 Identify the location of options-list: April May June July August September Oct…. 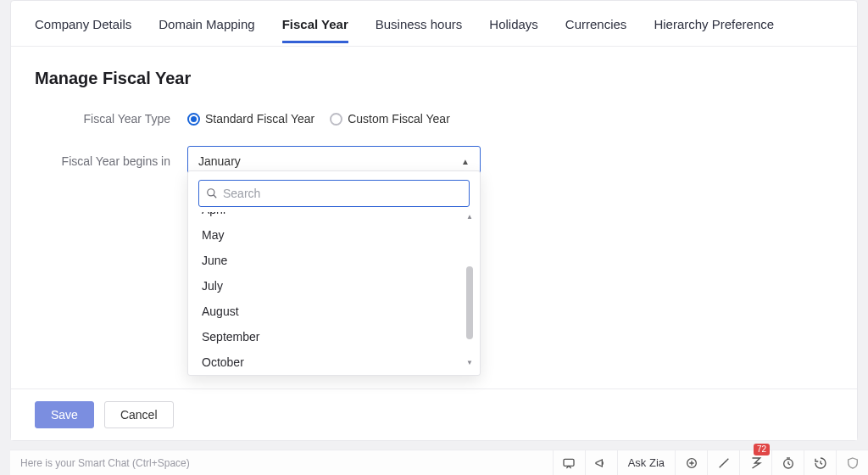
(331, 290).